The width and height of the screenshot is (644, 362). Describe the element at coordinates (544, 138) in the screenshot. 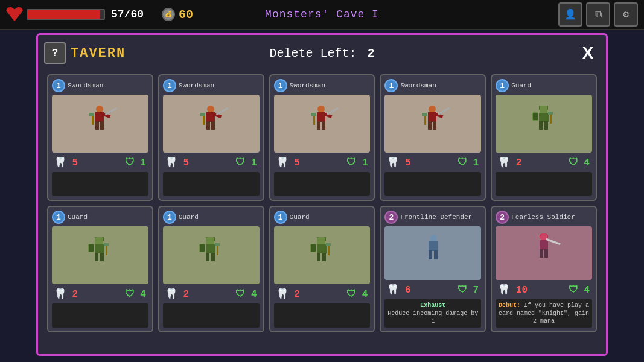

I see `card-5: 1 Guard 🦷 2 🛡 4` at that location.